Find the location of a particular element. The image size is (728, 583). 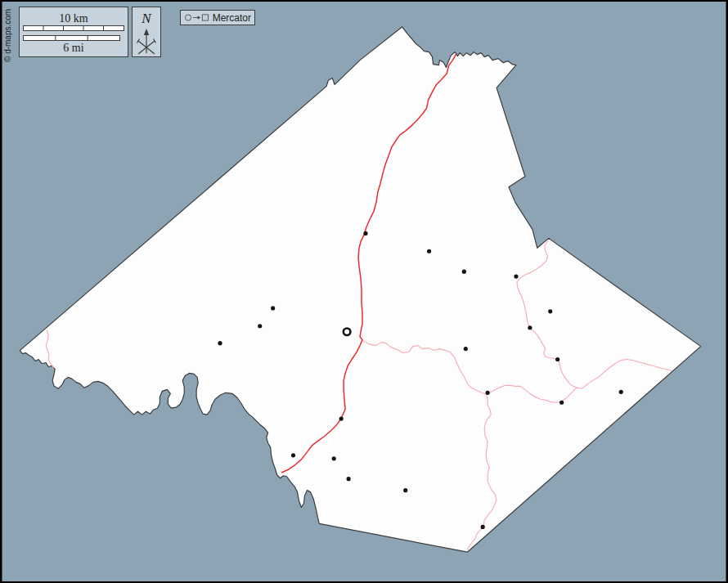

scale-km-bar is located at coordinates (74, 29).